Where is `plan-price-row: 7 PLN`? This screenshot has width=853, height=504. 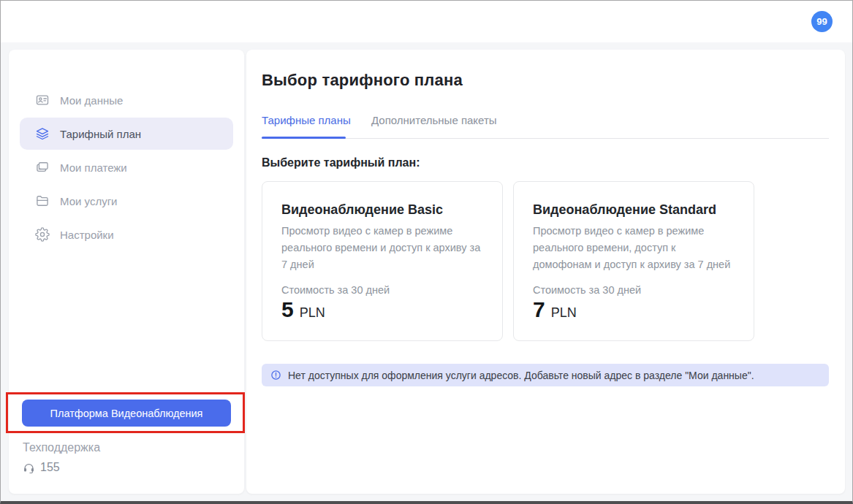 plan-price-row: 7 PLN is located at coordinates (555, 310).